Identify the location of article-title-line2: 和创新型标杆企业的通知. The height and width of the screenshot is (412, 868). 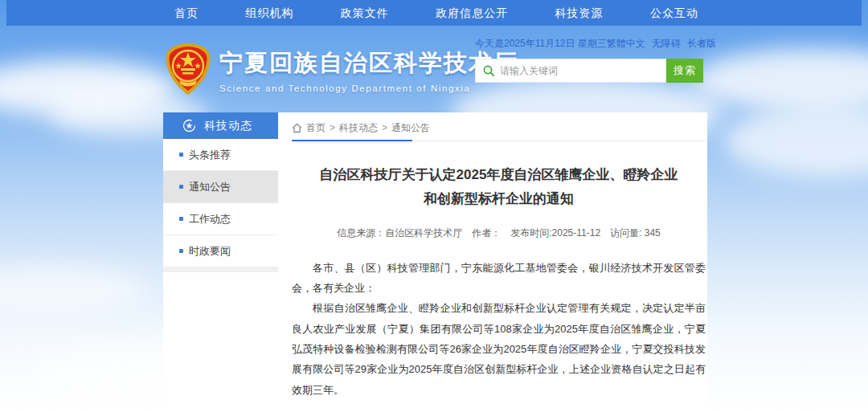
(498, 199).